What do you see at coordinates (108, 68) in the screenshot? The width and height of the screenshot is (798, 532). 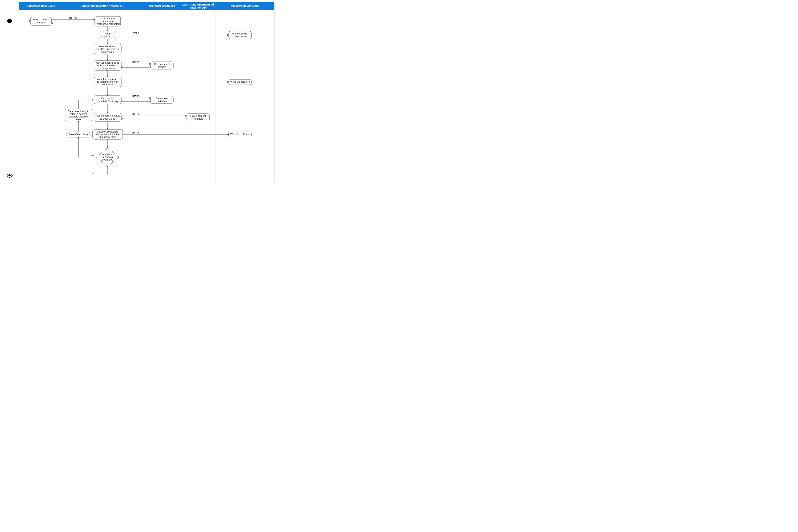 I see `node-text: configuration` at bounding box center [108, 68].